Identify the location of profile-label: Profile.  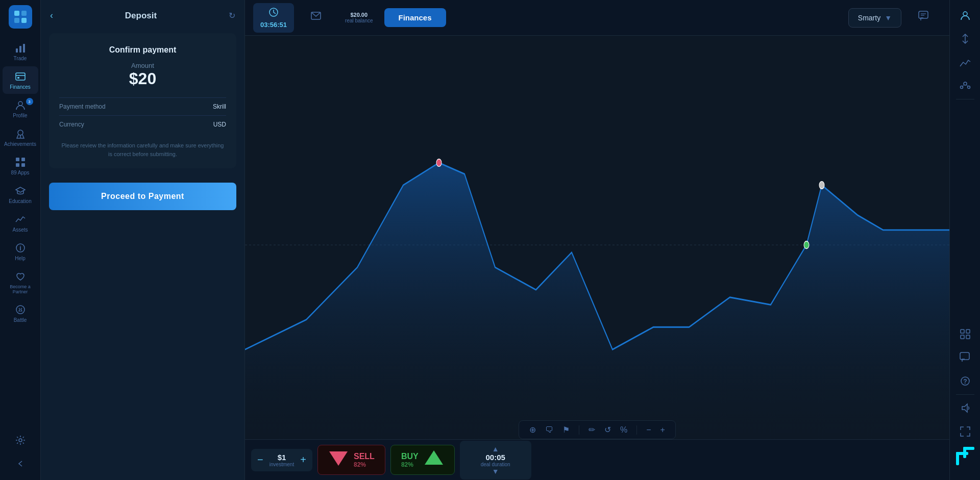
(20, 115).